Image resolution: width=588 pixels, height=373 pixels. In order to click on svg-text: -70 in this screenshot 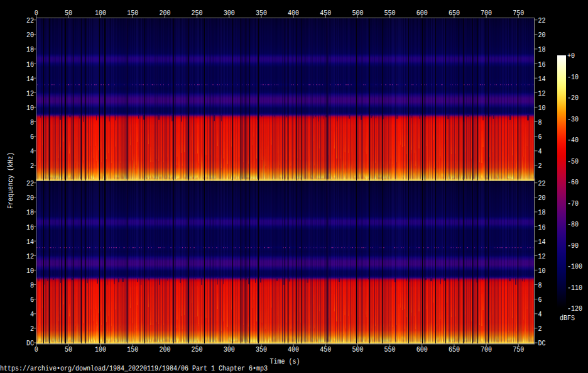, I will do `click(573, 204)`.